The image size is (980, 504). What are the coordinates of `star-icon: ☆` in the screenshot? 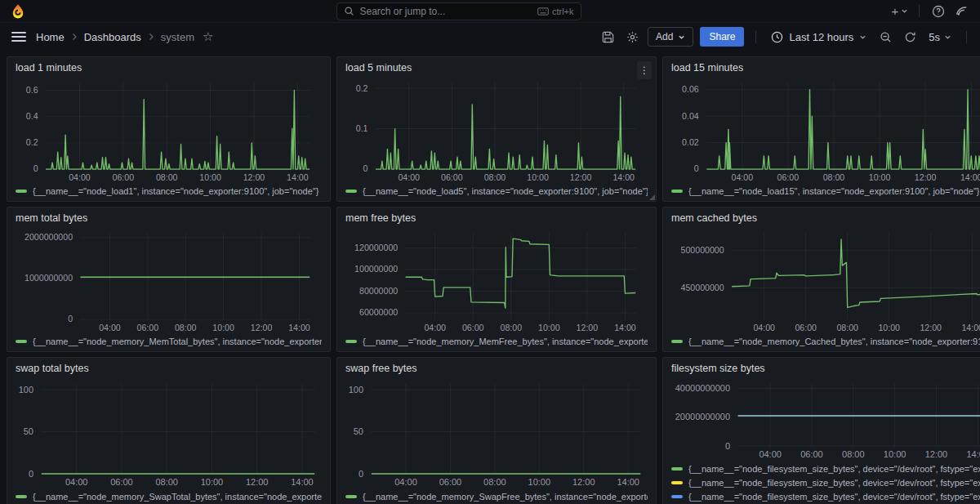 It's located at (207, 37).